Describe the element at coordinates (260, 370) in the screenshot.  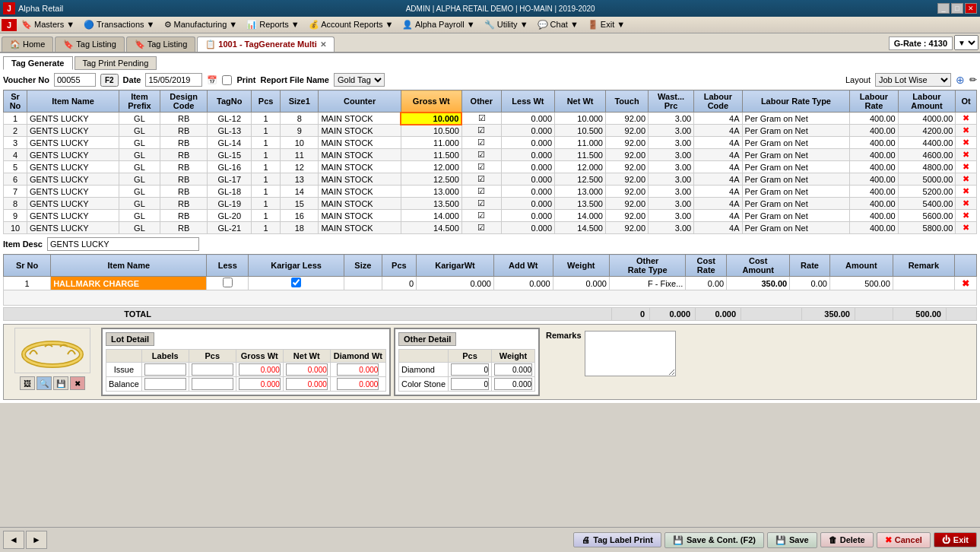
I see `issue-gross-input` at that location.